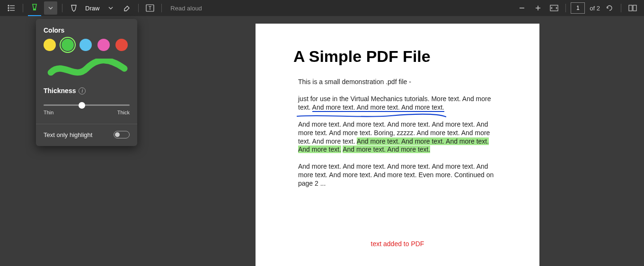 Image resolution: width=644 pixels, height=266 pixels. I want to click on thickness-slider-wrap: Thin Thick, so click(87, 107).